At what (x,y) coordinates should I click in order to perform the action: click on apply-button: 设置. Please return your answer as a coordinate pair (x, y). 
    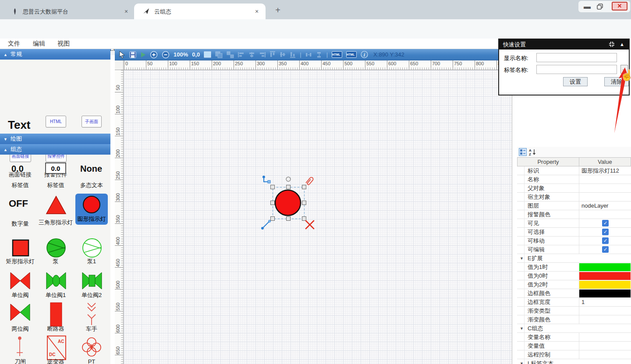
    Looking at the image, I should click on (575, 81).